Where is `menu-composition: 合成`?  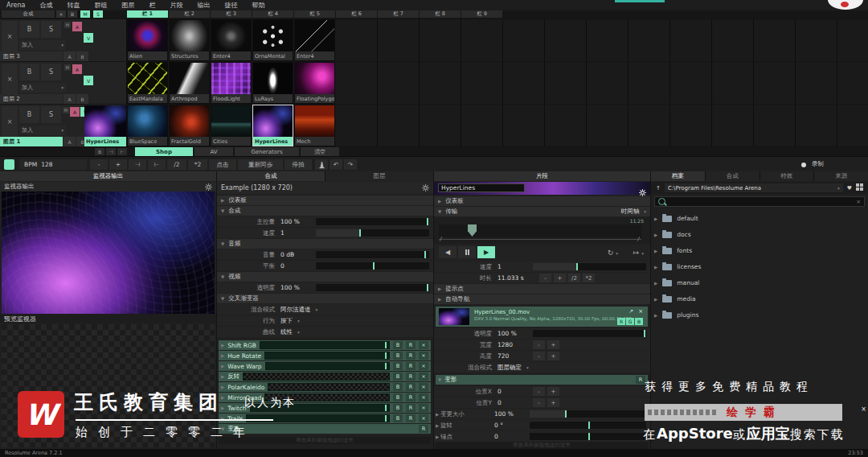 menu-composition: 合成 is located at coordinates (46, 5).